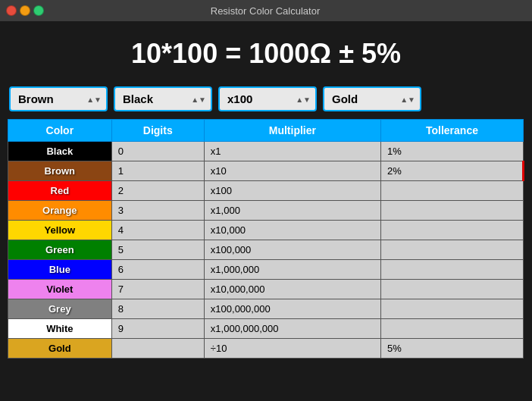  Describe the element at coordinates (266, 130) in the screenshot. I see `table-header: Color Digits Multiplier Tollerance` at that location.